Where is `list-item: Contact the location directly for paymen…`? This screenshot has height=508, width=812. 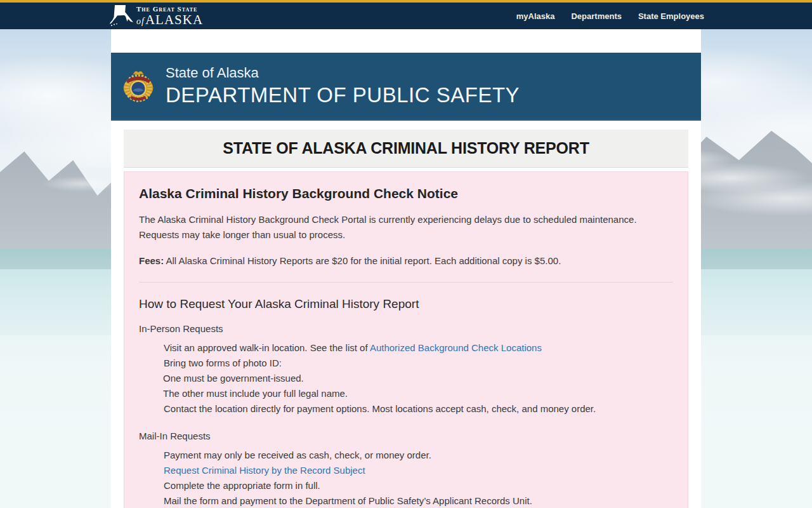 list-item: Contact the location directly for paymen… is located at coordinates (406, 409).